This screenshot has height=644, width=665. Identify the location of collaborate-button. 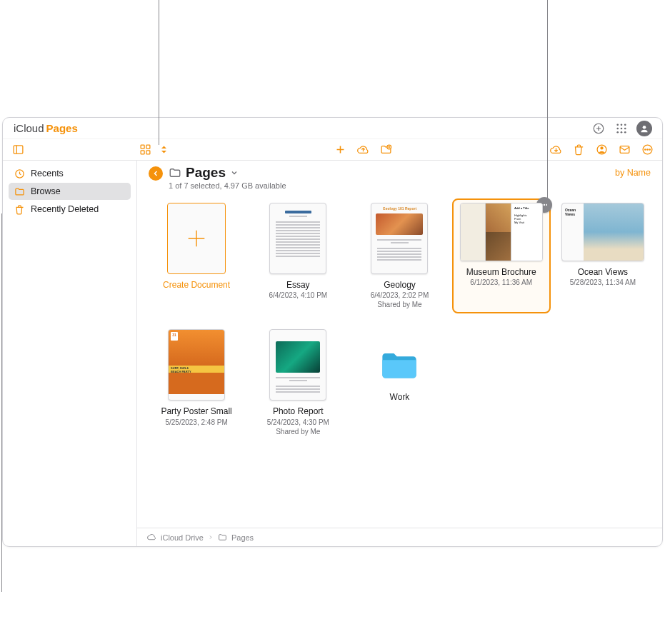
(601, 150).